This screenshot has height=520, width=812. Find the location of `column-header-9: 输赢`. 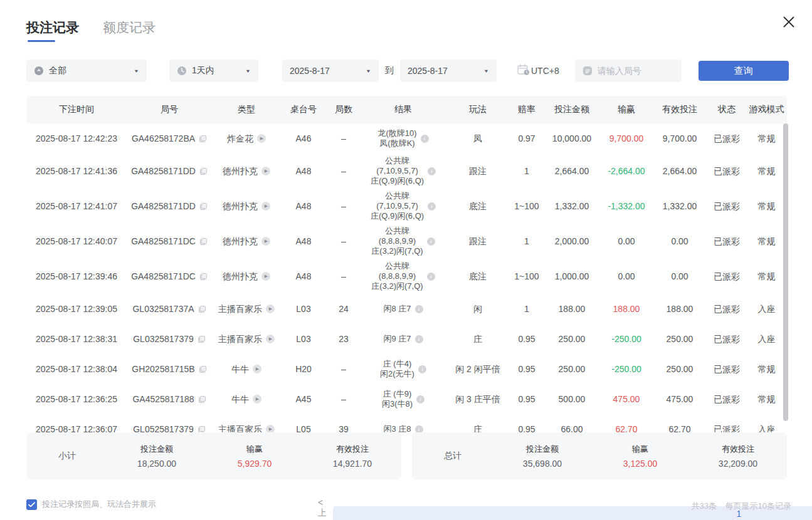

column-header-9: 输赢 is located at coordinates (626, 110).